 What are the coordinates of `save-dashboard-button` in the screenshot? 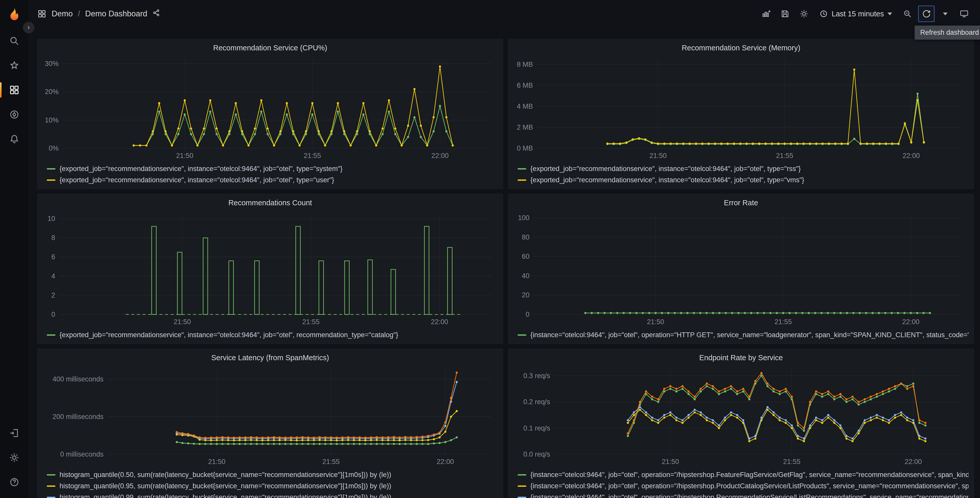 It's located at (785, 14).